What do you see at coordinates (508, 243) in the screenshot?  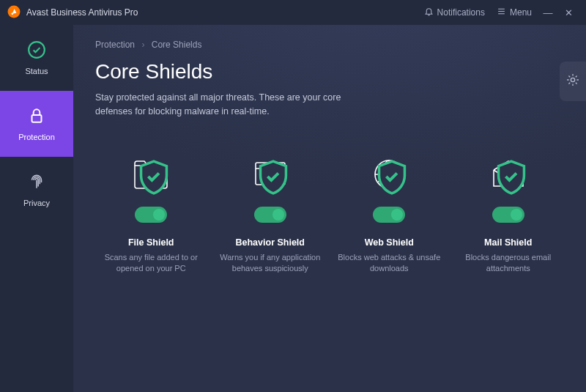 I see `shield-title: Mail Shield` at bounding box center [508, 243].